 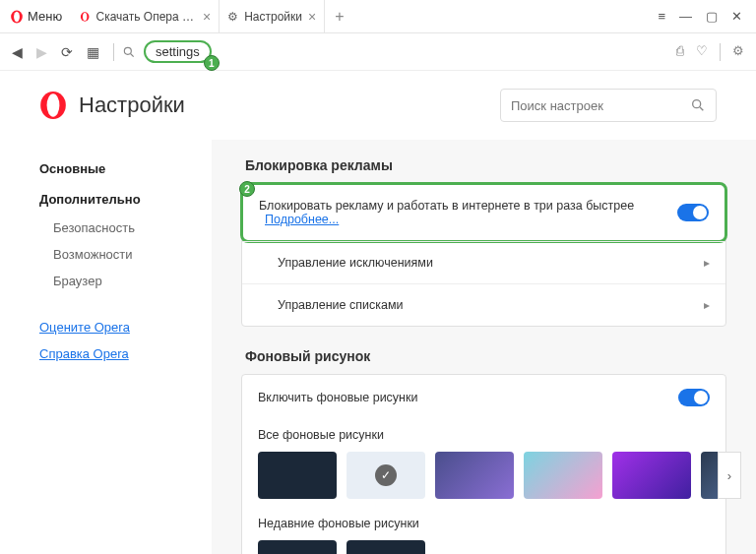 I want to click on new-tab-button: +, so click(x=339, y=17).